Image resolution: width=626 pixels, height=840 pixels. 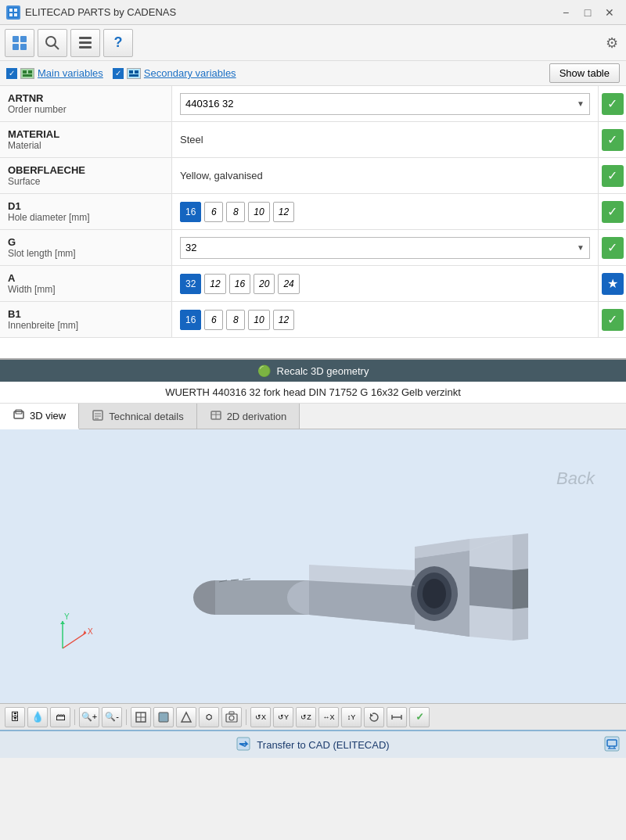 What do you see at coordinates (15, 717) in the screenshot?
I see `view-tool-cylinder: 🗄` at bounding box center [15, 717].